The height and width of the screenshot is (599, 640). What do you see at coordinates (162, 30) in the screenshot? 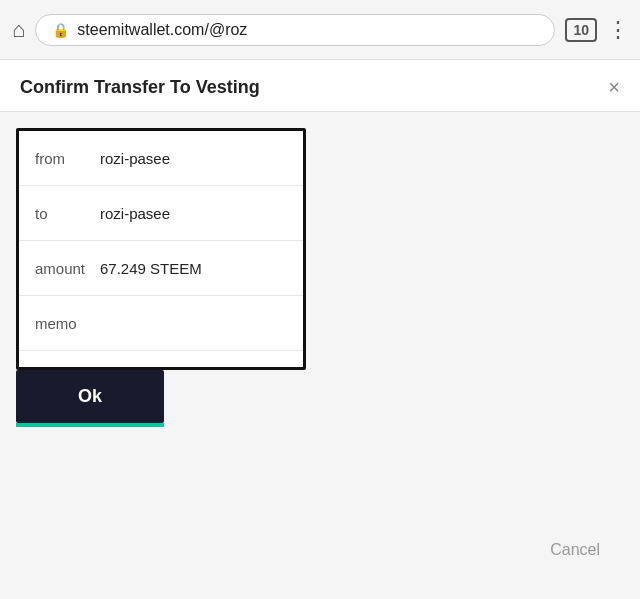
I see `url-text: steemitwallet.com/@roz` at bounding box center [162, 30].